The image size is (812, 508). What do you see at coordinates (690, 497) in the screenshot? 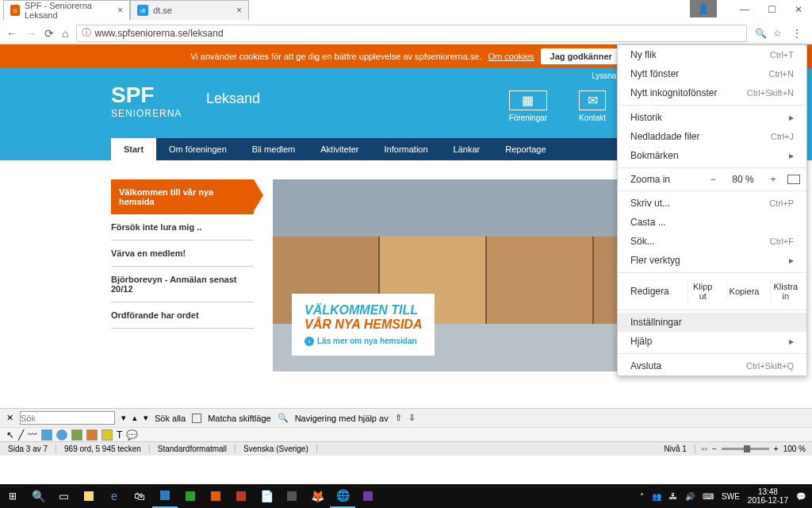
I see `volume-icon: 🔊` at bounding box center [690, 497].